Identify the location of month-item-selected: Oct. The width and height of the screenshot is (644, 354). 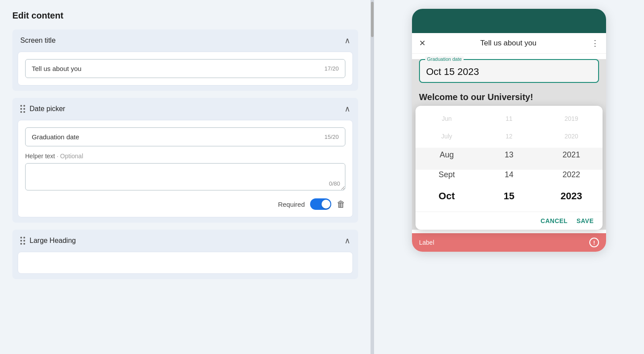
(446, 196).